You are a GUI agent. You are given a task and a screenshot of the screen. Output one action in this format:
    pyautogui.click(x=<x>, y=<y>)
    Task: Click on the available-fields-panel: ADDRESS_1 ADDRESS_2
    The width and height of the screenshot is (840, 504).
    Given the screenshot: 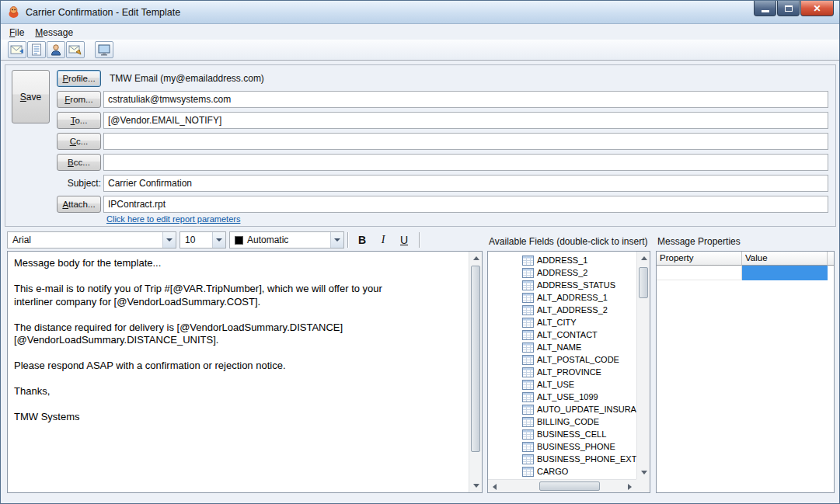 What is the action you would take?
    pyautogui.click(x=569, y=372)
    